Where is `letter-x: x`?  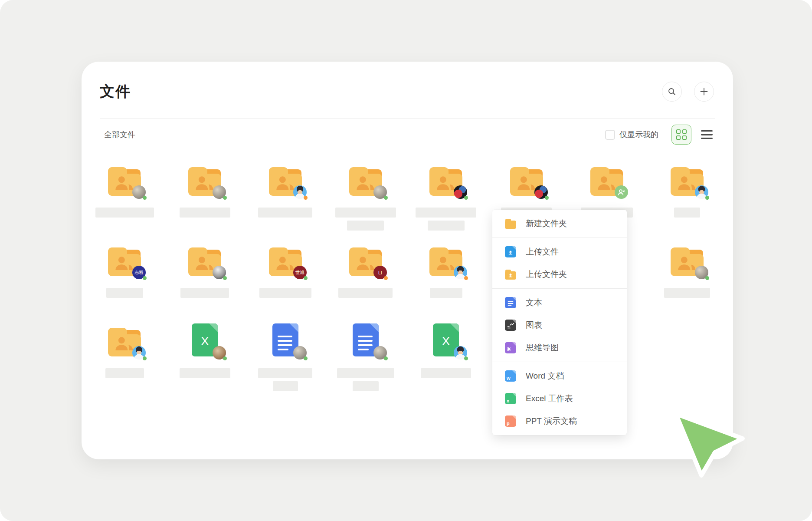 letter-x: x is located at coordinates (508, 401).